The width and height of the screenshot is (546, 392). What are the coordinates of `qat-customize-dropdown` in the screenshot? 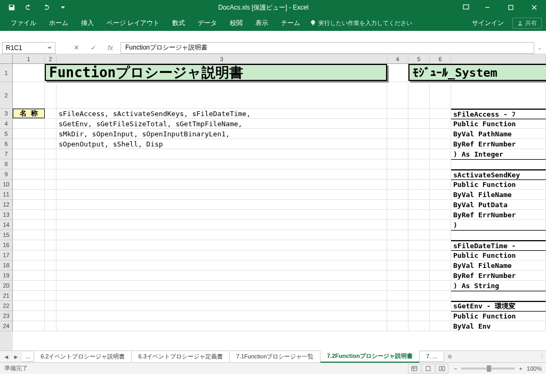 It's located at (63, 7).